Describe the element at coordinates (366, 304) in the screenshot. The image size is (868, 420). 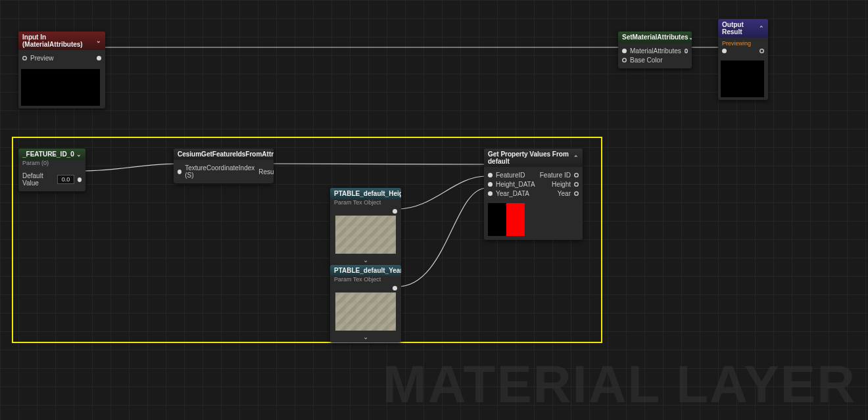
I see `node-ptable-year: PTABLE_default_Year ⌃ Param Tex Object ⌄` at that location.